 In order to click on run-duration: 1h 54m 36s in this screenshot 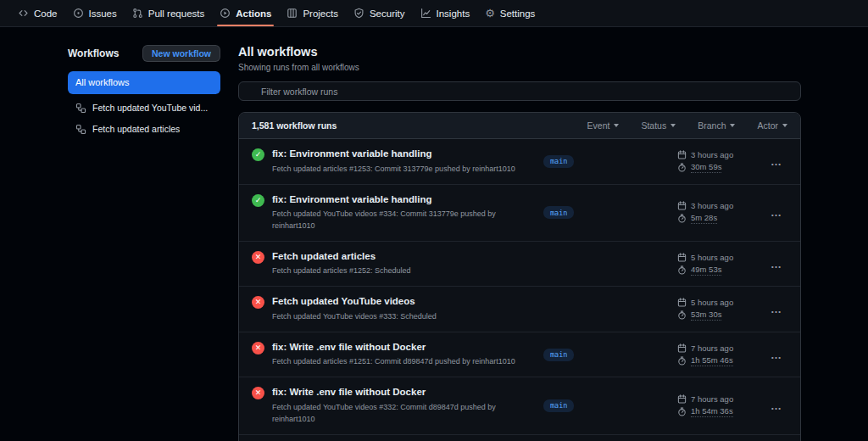, I will do `click(712, 412)`.